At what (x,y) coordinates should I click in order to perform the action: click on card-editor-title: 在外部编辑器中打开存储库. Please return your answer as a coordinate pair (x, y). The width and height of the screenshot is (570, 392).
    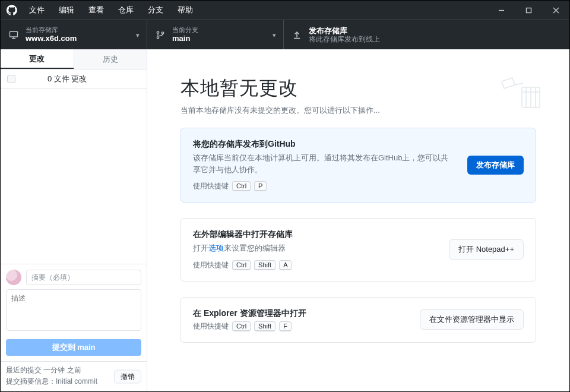
    Looking at the image, I should click on (315, 235).